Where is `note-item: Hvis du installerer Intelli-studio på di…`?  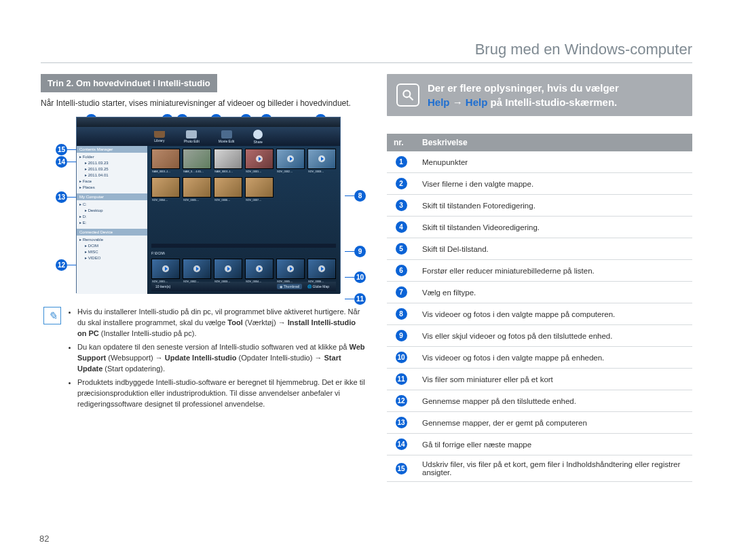
note-item: Hvis du installerer Intelli-studio på di… is located at coordinates (222, 323).